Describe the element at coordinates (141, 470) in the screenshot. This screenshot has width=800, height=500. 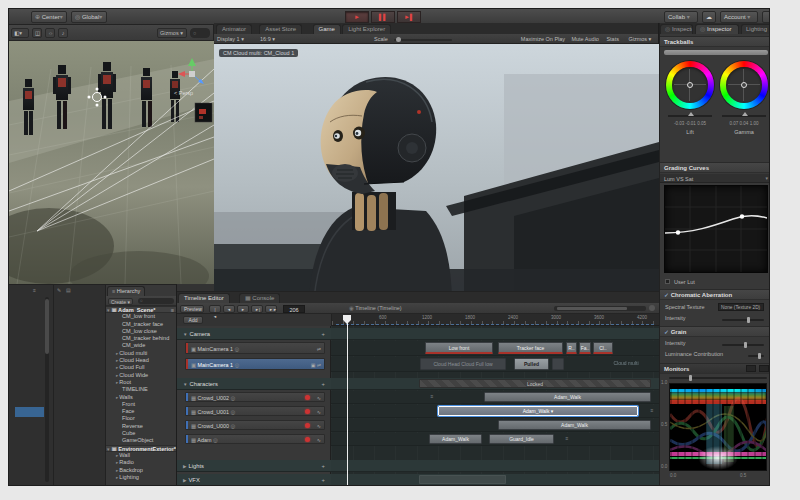
I see `hierarchy-item-backdrop: ▸Backdrop` at that location.